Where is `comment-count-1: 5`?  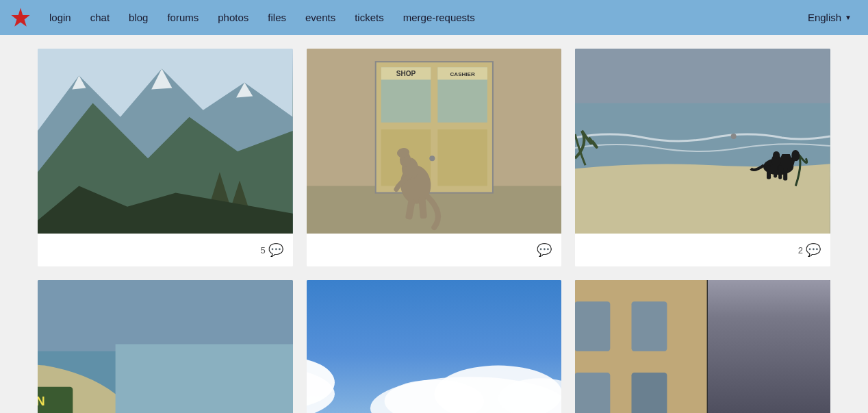
comment-count-1: 5 is located at coordinates (263, 251).